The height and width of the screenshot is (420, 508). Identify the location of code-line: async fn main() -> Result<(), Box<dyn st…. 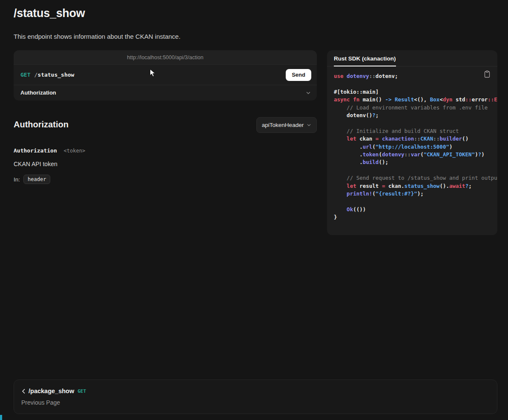
(412, 100).